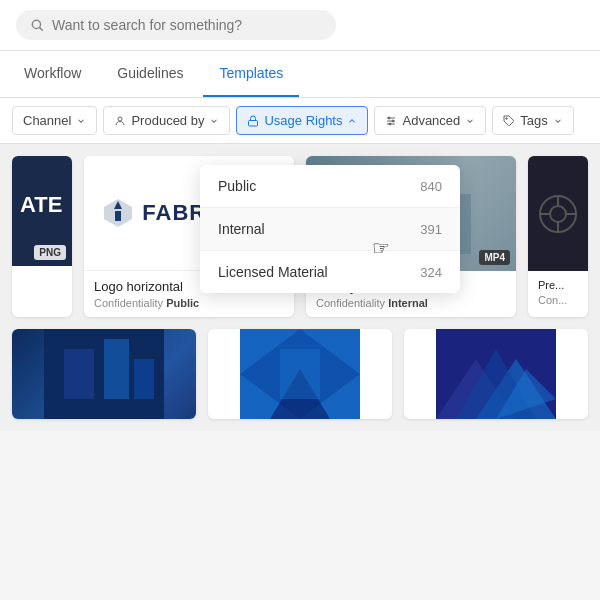 The height and width of the screenshot is (600, 600). What do you see at coordinates (330, 272) in the screenshot?
I see `dropdown-item-licensed: Licensed Material 324` at bounding box center [330, 272].